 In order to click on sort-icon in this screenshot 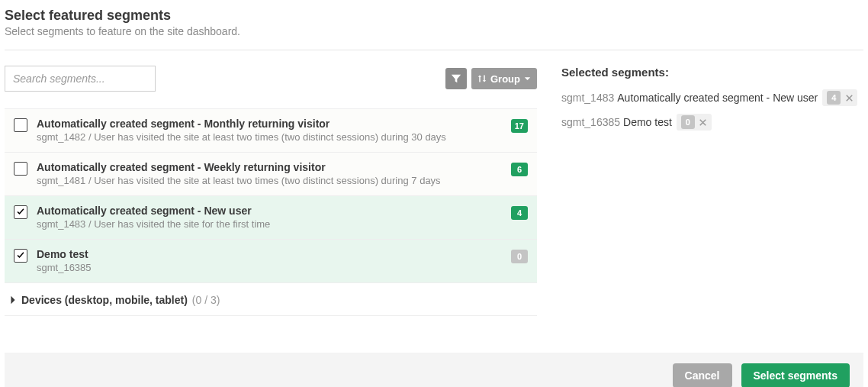, I will do `click(482, 79)`.